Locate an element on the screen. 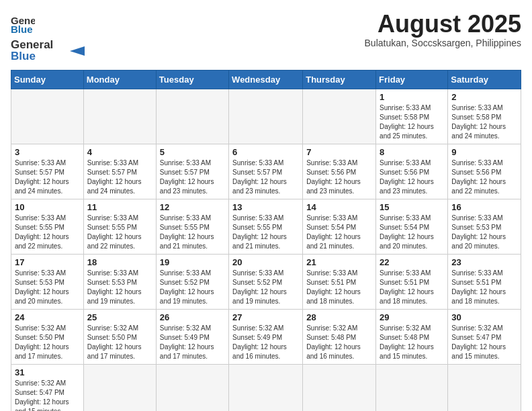  weekday-header: Wednesday is located at coordinates (266, 80).